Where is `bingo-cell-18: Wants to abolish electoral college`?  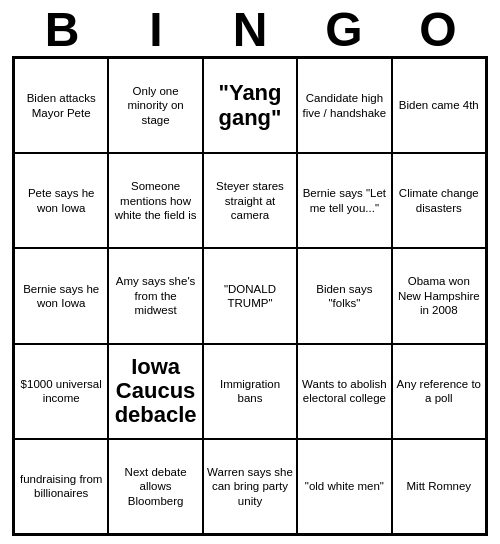 bingo-cell-18: Wants to abolish electoral college is located at coordinates (344, 392).